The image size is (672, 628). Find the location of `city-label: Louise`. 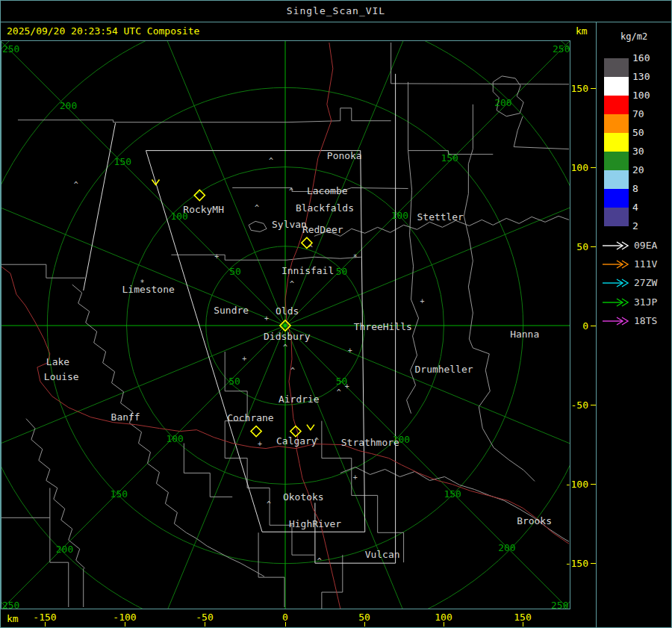

city-label: Louise is located at coordinates (61, 376).